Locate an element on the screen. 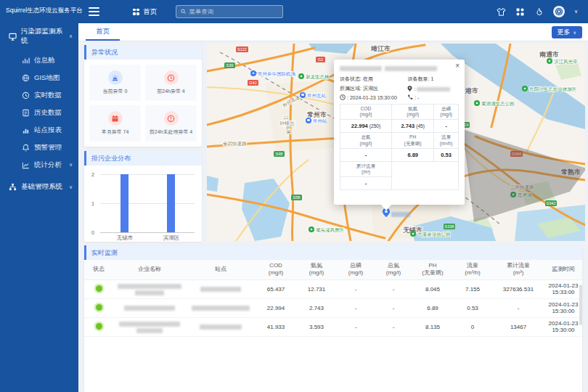 The width and height of the screenshot is (588, 392). y-tick: 0 is located at coordinates (93, 232).